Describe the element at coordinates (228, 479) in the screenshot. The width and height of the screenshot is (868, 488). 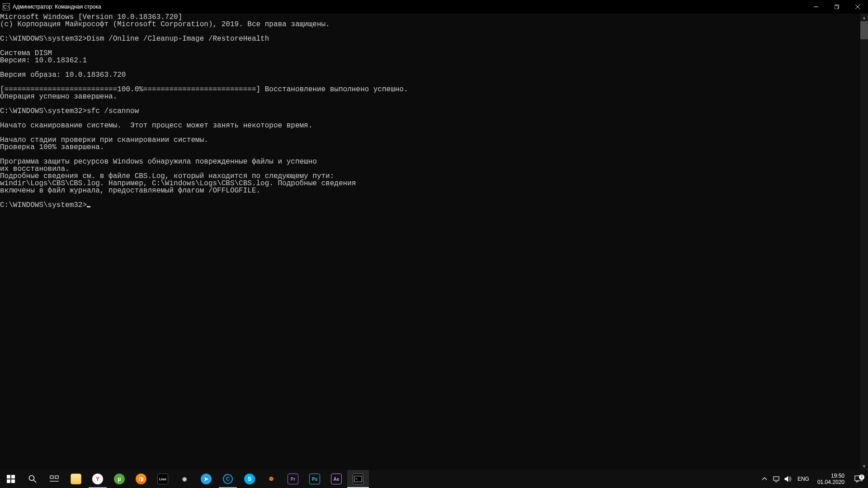
I see `circle-app-icon: C` at that location.